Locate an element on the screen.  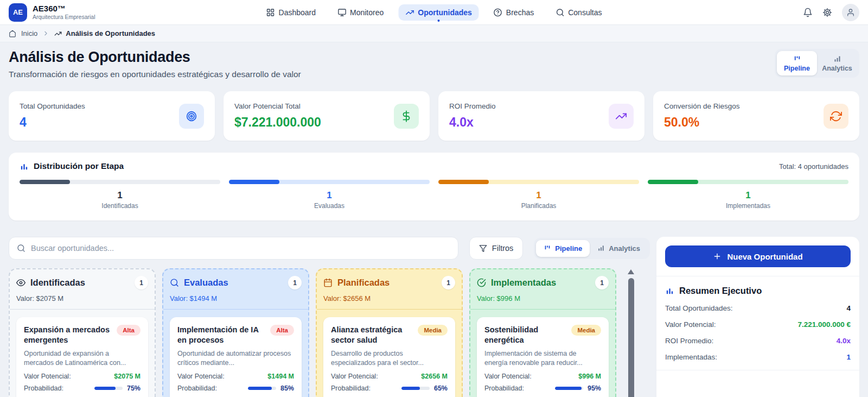
summary-row: Total Oportunidades: 4 is located at coordinates (758, 308).